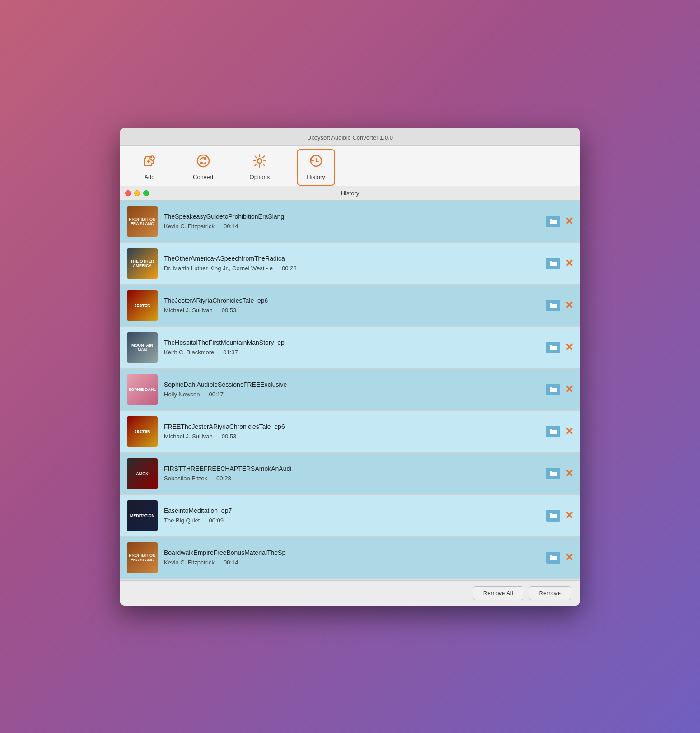 The width and height of the screenshot is (700, 733). What do you see at coordinates (352, 263) in the screenshot?
I see `item-info: TheOtherAmerica-ASpeechfromTheRadica Dr.…` at bounding box center [352, 263].